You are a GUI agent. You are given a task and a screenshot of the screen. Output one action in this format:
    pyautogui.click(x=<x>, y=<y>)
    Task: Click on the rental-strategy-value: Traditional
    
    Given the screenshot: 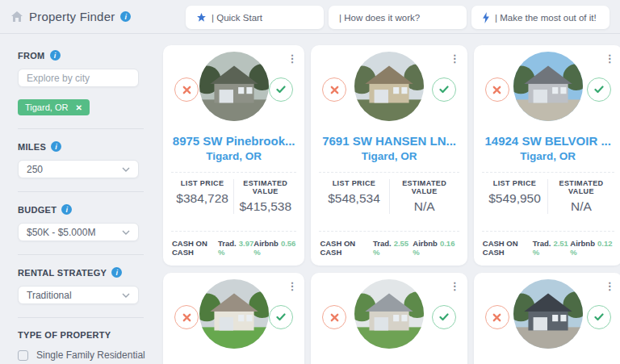 What is the action you would take?
    pyautogui.click(x=49, y=295)
    